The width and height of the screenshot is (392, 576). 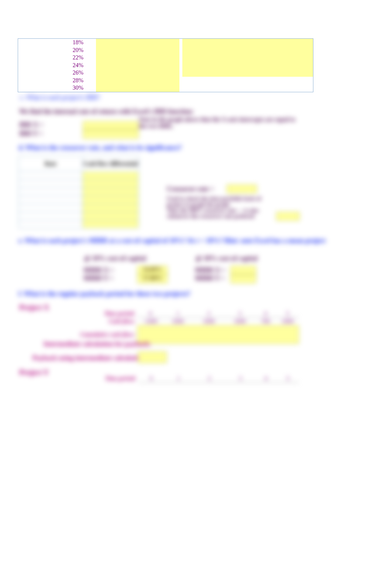 What do you see at coordinates (91, 358) in the screenshot?
I see `payback-using: Payback using intermediate calculations:` at bounding box center [91, 358].